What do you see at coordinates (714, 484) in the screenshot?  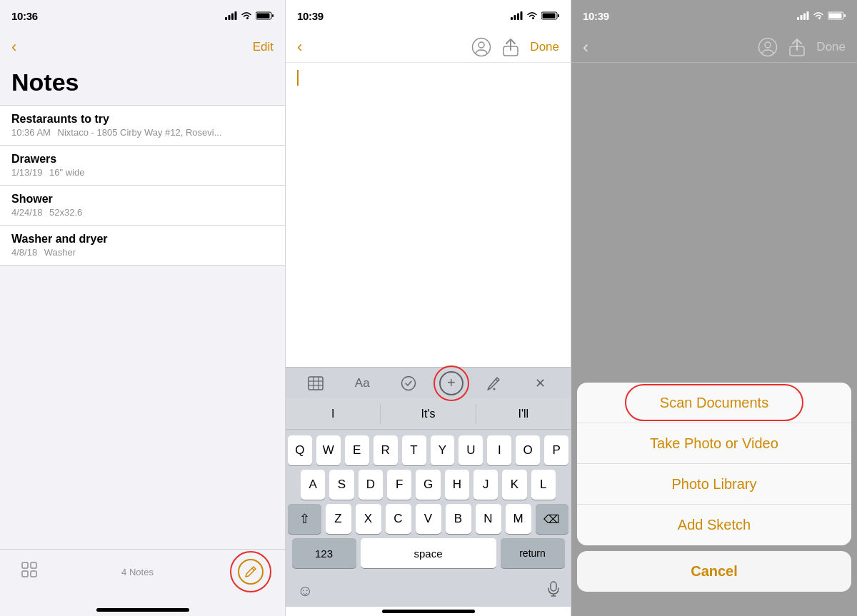 I see `photo-library-label: Photo Library` at bounding box center [714, 484].